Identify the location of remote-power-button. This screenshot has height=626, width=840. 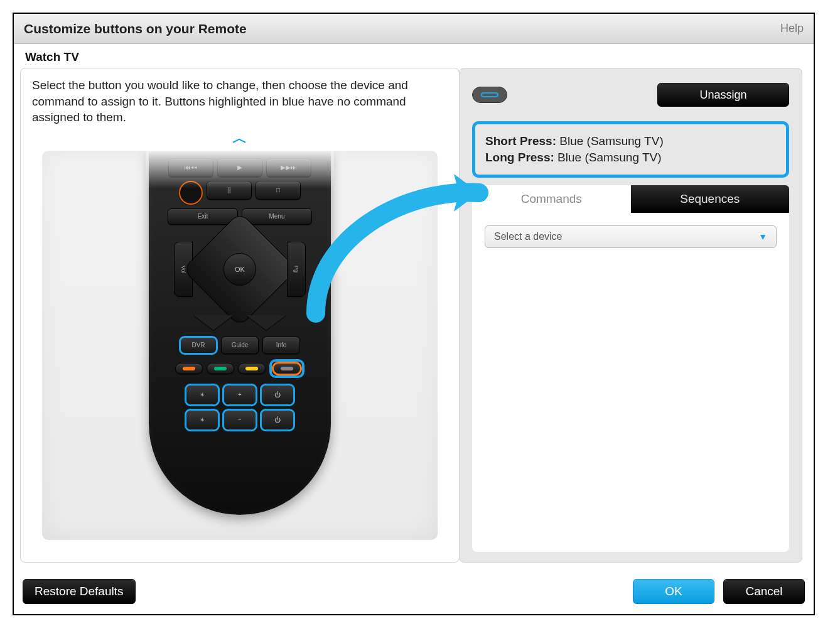
(191, 193).